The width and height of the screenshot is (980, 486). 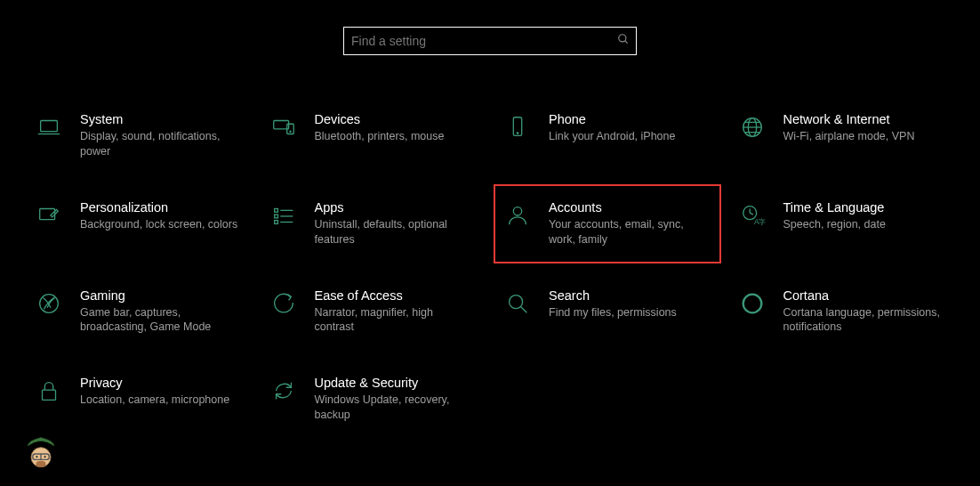 What do you see at coordinates (374, 399) in the screenshot?
I see `tile-update-security: Update & Security Windows Update, recove…` at bounding box center [374, 399].